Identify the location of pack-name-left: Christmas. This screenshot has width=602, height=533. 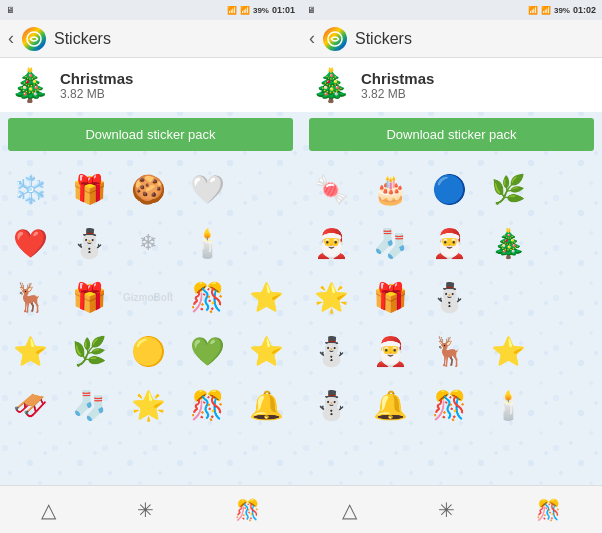
(176, 78).